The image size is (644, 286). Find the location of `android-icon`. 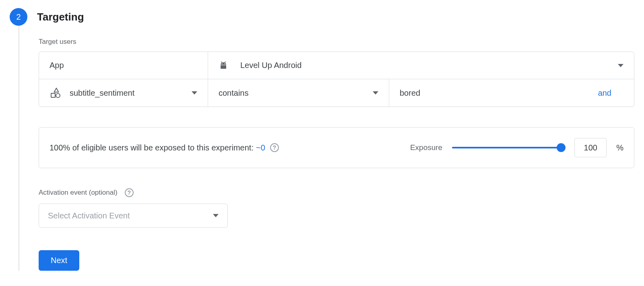

android-icon is located at coordinates (223, 66).